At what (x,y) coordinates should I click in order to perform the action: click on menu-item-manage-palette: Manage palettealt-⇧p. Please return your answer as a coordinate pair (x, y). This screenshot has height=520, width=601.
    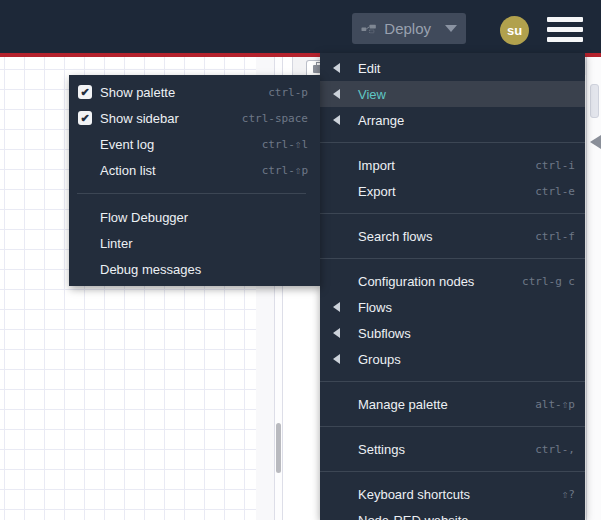
    Looking at the image, I should click on (452, 404).